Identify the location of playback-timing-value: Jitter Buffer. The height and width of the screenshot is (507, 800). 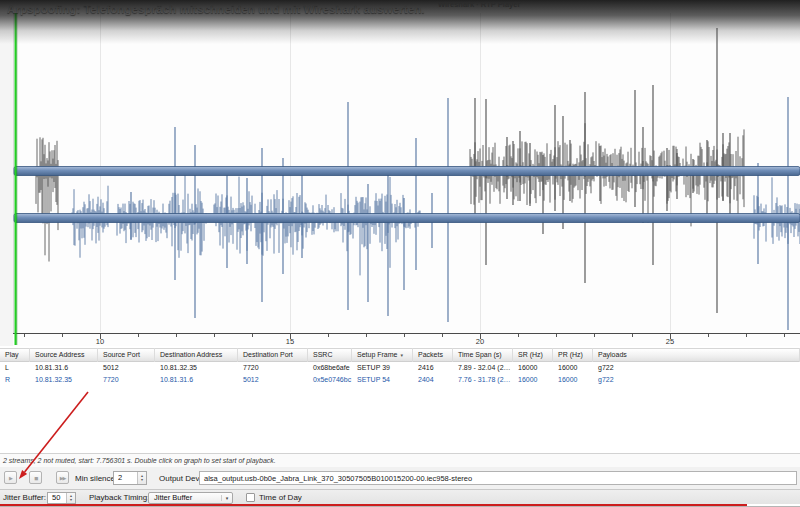
(185, 498).